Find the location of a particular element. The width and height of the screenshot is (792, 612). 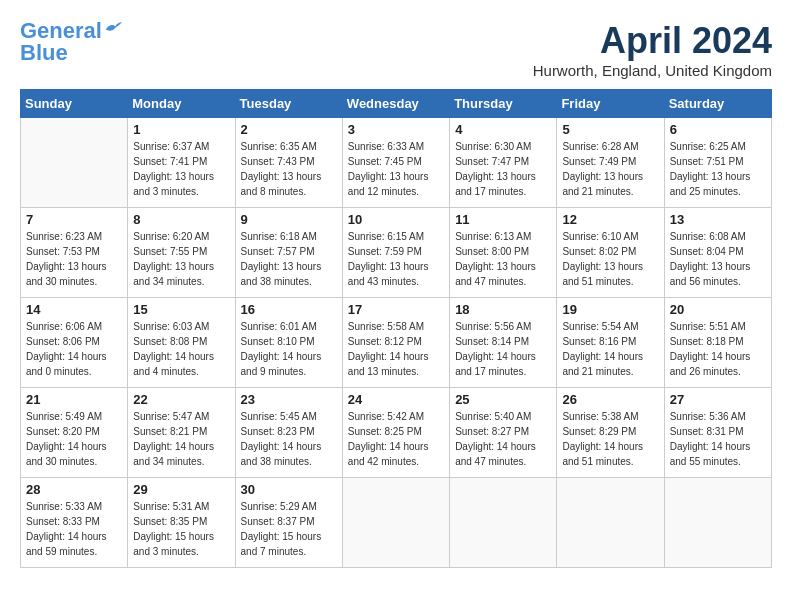

day-cell: 18Sunrise: 5:56 AM Sunset: 8:14 PM Dayli… is located at coordinates (504, 343).